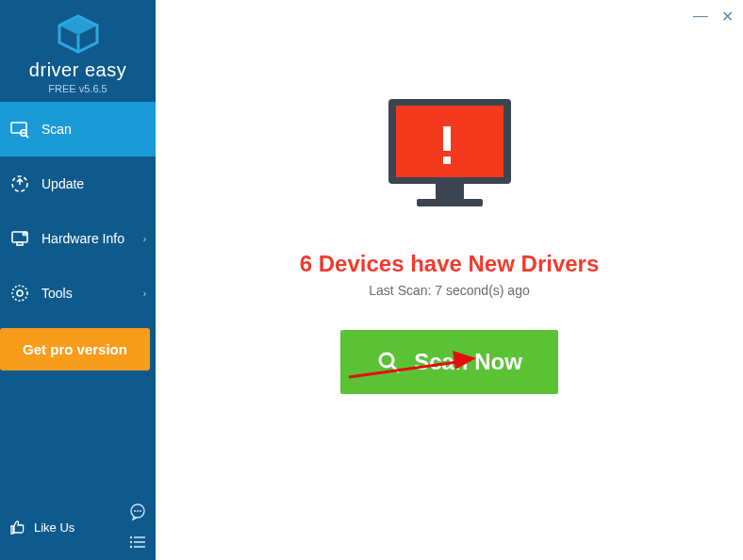 This screenshot has width=743, height=560. Describe the element at coordinates (713, 17) in the screenshot. I see `window-controls: — ✕` at that location.